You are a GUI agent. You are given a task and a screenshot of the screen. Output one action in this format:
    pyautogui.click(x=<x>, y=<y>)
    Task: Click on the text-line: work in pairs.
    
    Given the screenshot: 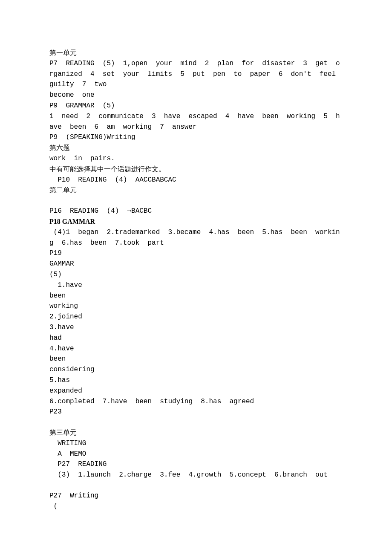 What is the action you would take?
    pyautogui.click(x=196, y=159)
    